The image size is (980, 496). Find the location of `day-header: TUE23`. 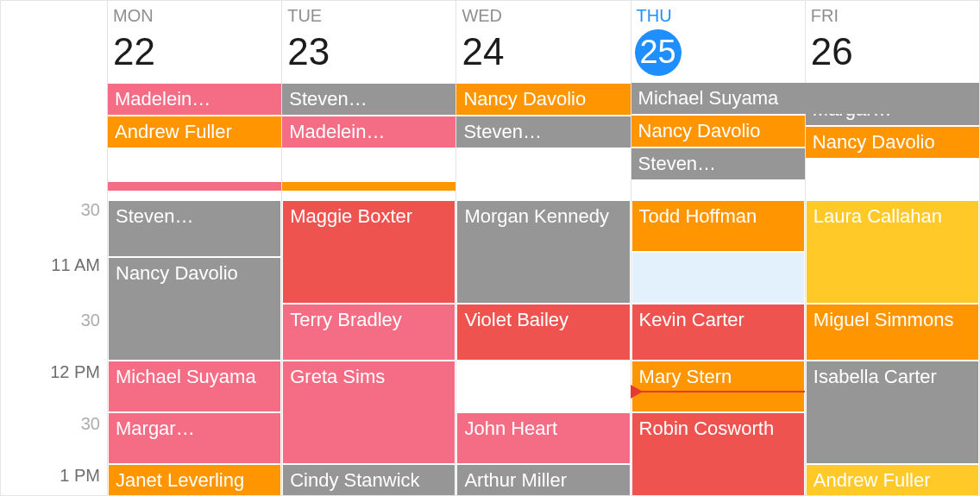

day-header: TUE23 is located at coordinates (369, 42).